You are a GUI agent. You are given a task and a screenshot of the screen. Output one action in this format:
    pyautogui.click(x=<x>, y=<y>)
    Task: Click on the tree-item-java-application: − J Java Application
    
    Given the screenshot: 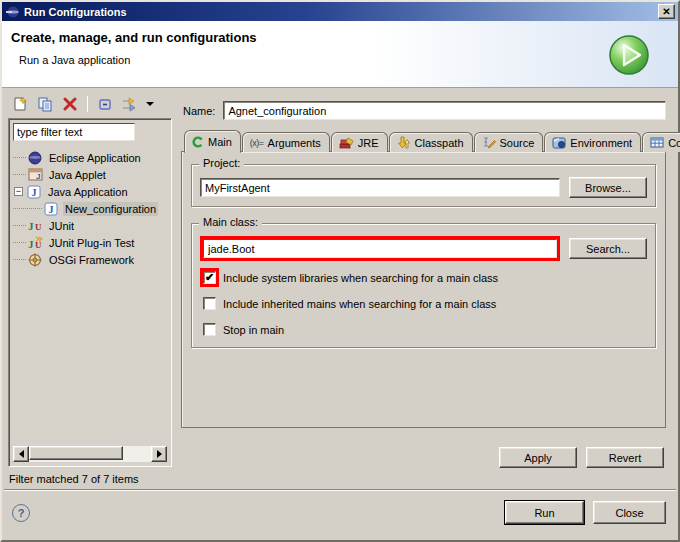 What is the action you would take?
    pyautogui.click(x=90, y=192)
    